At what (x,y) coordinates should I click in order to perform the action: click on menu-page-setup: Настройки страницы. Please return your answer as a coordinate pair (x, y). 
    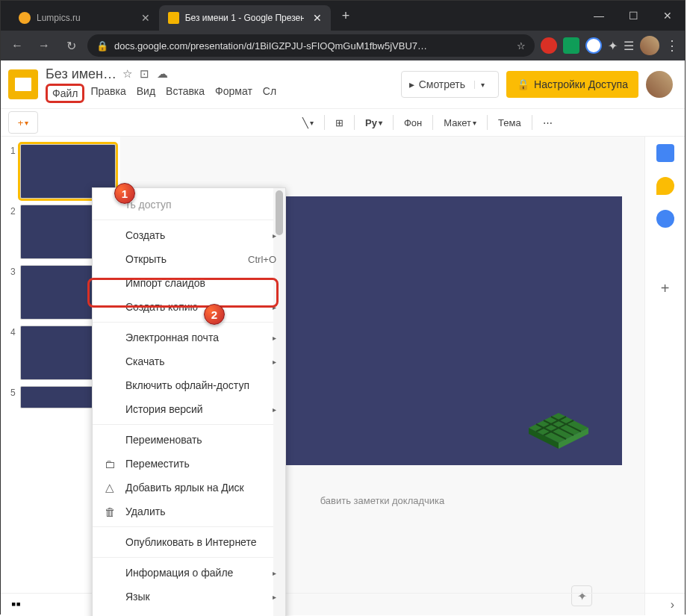
    Looking at the image, I should click on (189, 612).